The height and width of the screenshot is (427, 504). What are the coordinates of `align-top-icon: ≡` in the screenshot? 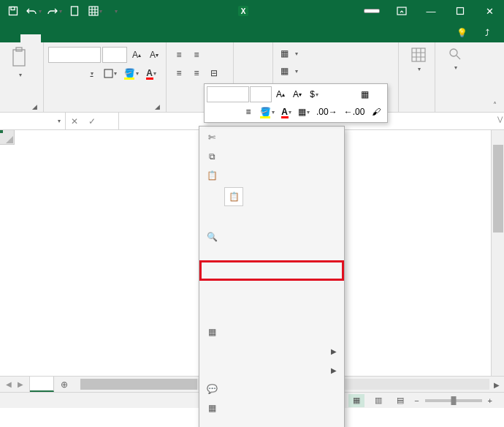 It's located at (179, 55).